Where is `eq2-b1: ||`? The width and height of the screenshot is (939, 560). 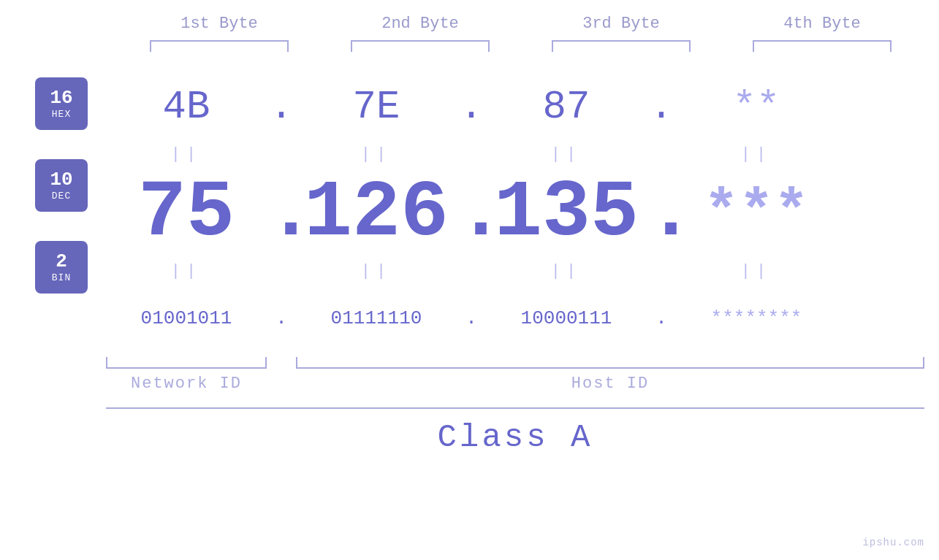 eq2-b1: || is located at coordinates (186, 272).